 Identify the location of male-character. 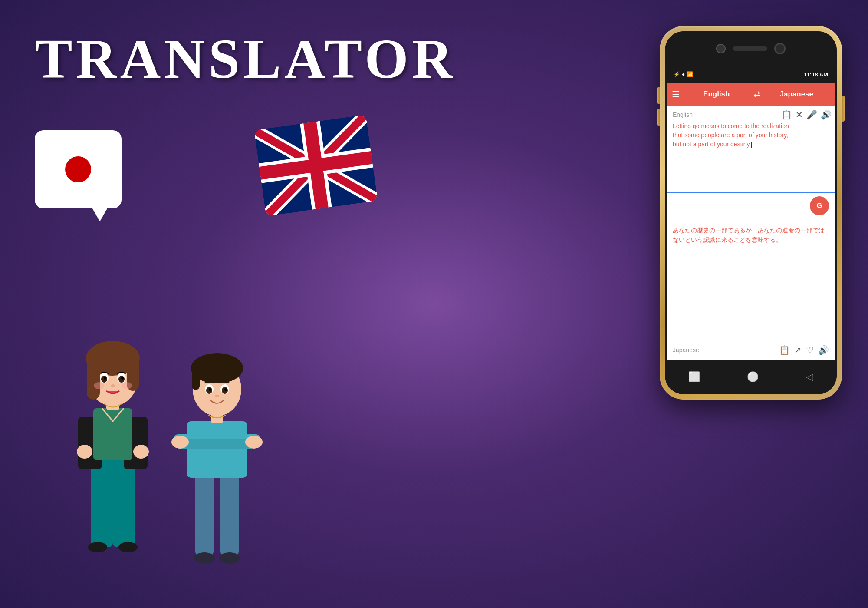
(217, 452).